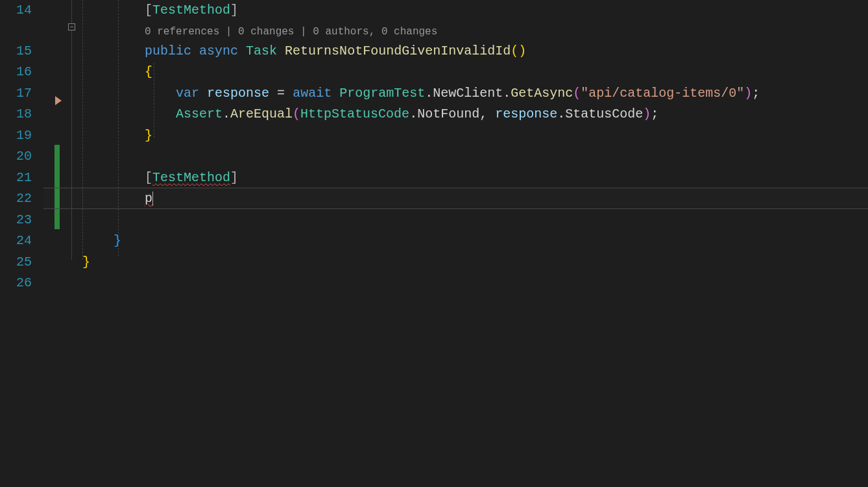 This screenshot has width=868, height=487. Describe the element at coordinates (261, 51) in the screenshot. I see `type-task: Task` at that location.